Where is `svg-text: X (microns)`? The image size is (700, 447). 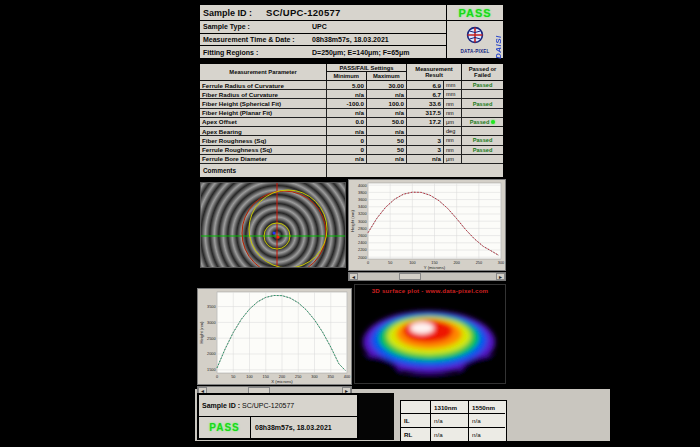
svg-text: X (microns) is located at coordinates (282, 382).